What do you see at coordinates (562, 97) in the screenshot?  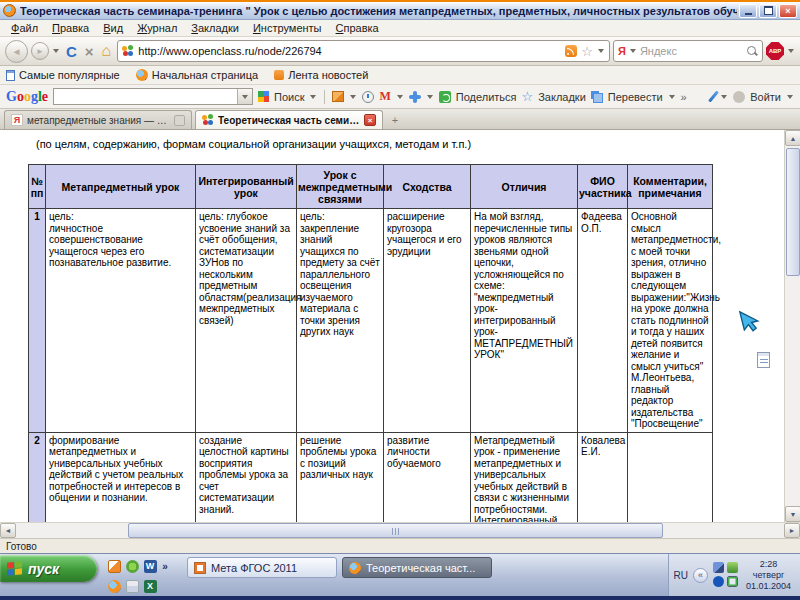 I see `gbookmarks-button: Закладки` at bounding box center [562, 97].